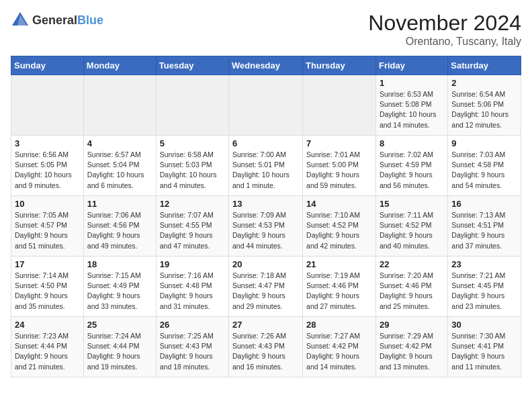  What do you see at coordinates (411, 66) in the screenshot?
I see `weekday-header-friday: Friday` at bounding box center [411, 66].